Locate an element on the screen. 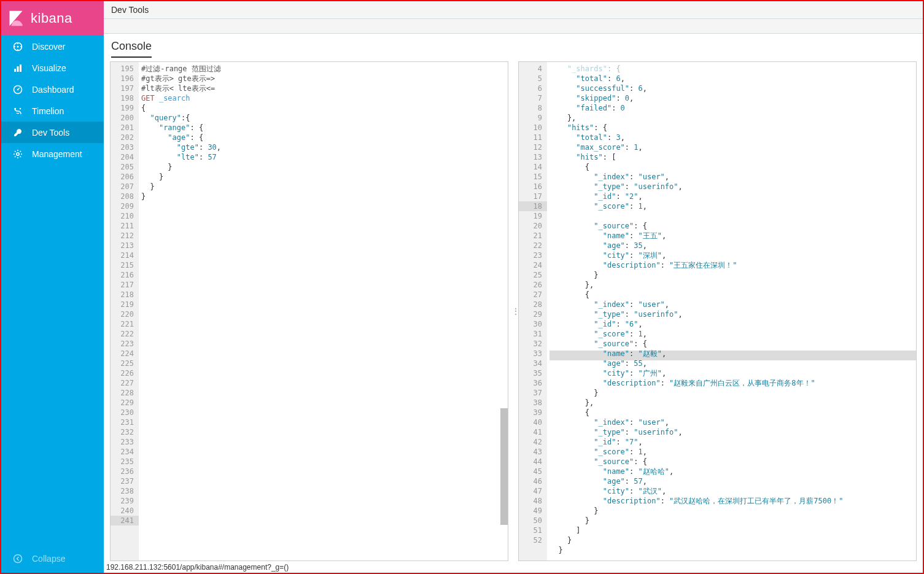  sidebar-item-visualize: Visualize is located at coordinates (53, 68).